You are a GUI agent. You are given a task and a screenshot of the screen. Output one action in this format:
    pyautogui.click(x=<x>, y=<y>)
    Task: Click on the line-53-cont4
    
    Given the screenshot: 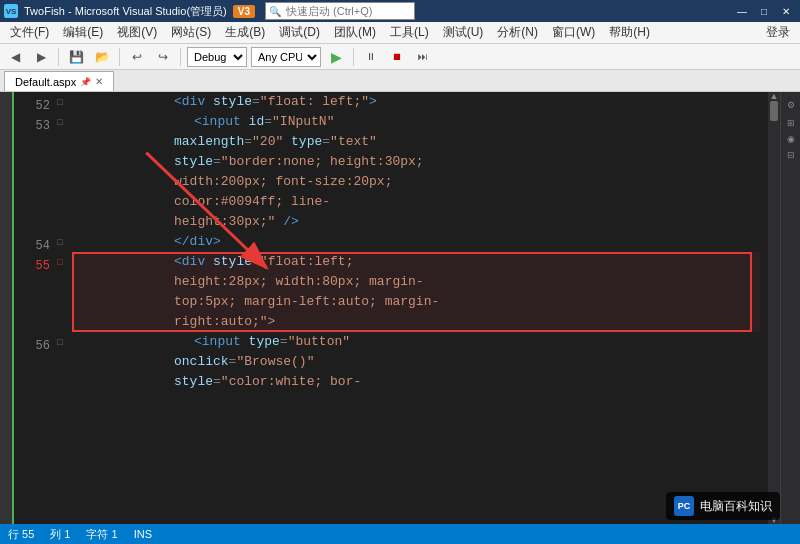 What is the action you would take?
    pyautogui.click(x=33, y=206)
    